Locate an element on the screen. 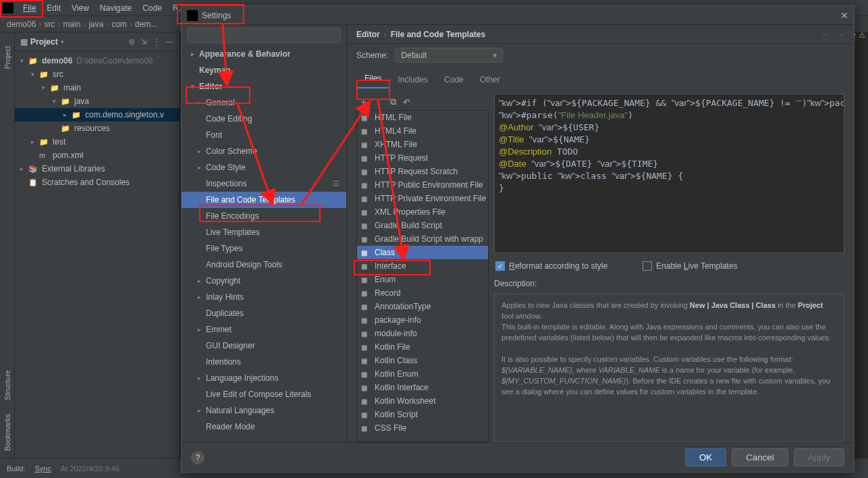 This screenshot has width=868, height=478. breadcrumb-item: demo06 is located at coordinates (22, 24).